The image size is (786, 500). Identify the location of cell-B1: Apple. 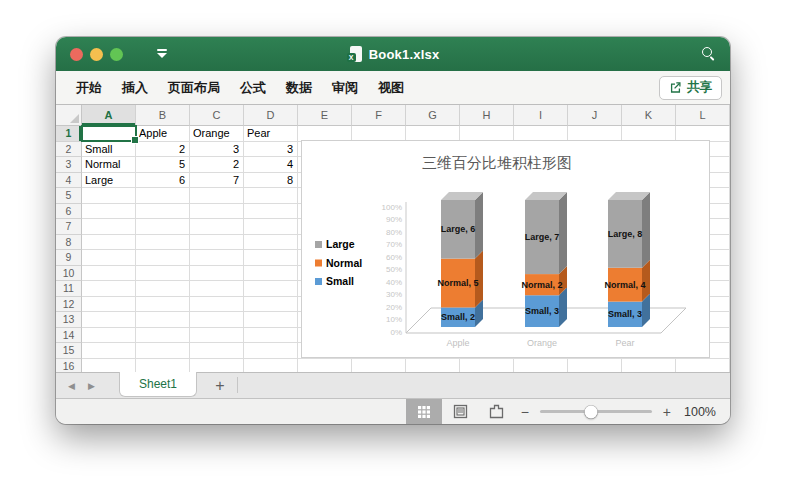
(163, 134).